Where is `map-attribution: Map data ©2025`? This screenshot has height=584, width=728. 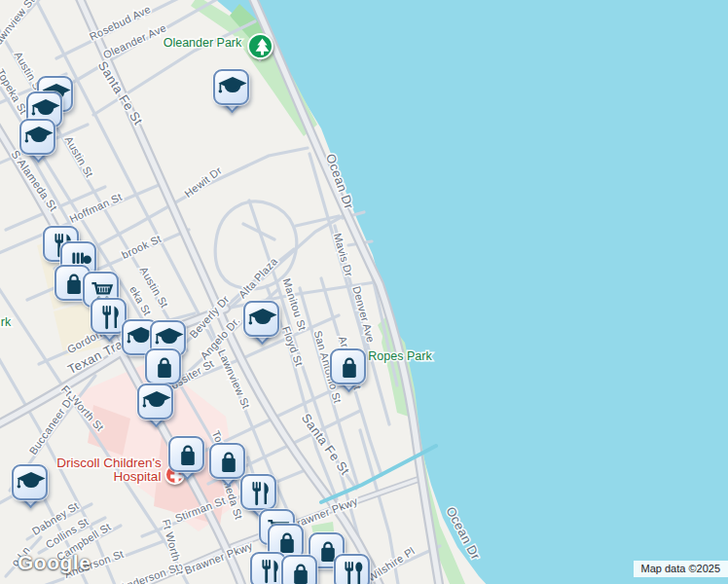 map-attribution: Map data ©2025 is located at coordinates (681, 568).